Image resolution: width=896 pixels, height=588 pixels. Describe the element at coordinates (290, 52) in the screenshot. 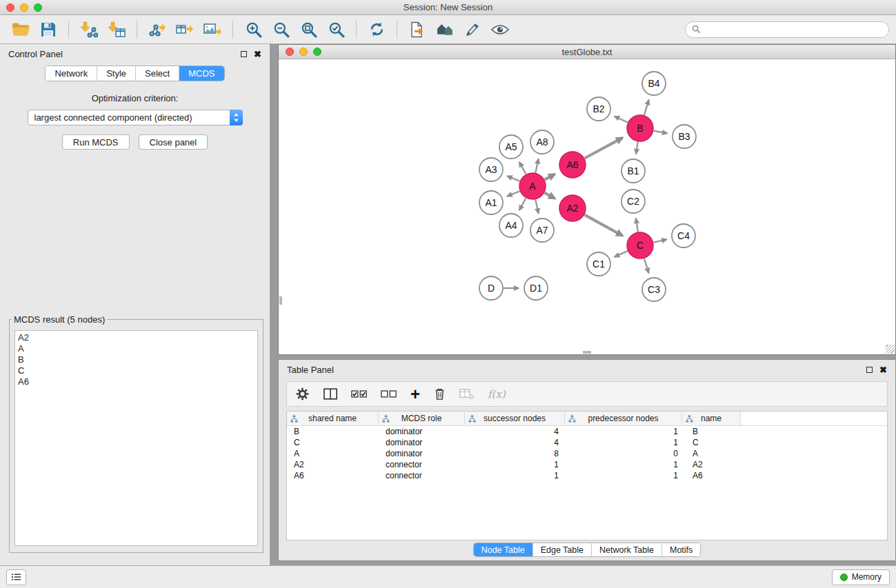

I see `close-network-window-button` at that location.